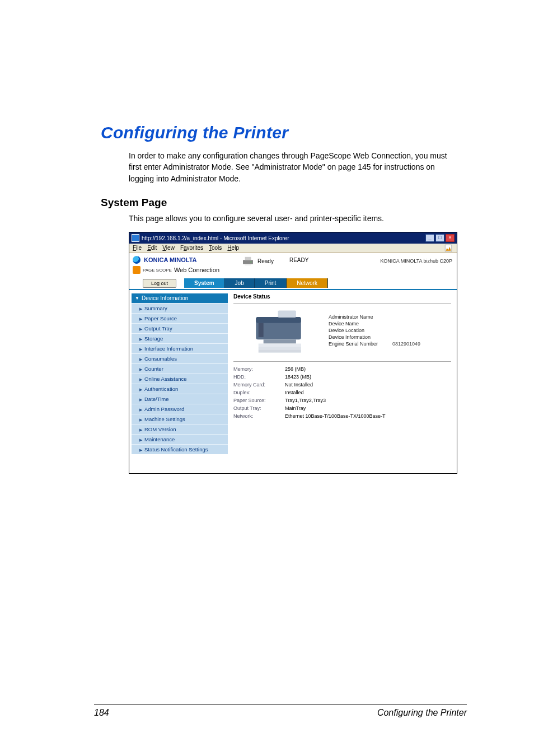 The image size is (534, 756). I want to click on spec-hdd-label: HDD:, so click(259, 377).